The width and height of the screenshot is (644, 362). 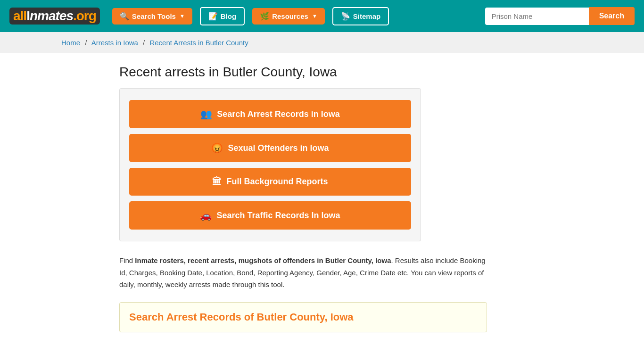 I want to click on offender-icon: 😡, so click(x=217, y=148).